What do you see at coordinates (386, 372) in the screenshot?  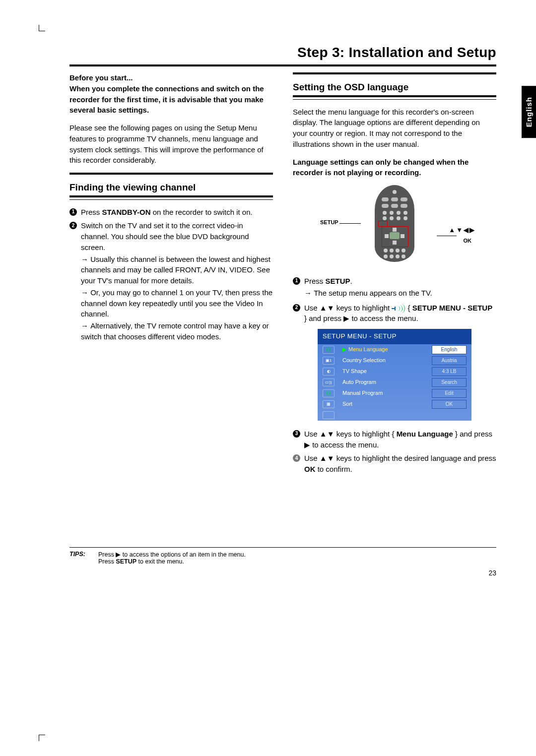 I see `osd-row-label: ▶TV Shape` at bounding box center [386, 372].